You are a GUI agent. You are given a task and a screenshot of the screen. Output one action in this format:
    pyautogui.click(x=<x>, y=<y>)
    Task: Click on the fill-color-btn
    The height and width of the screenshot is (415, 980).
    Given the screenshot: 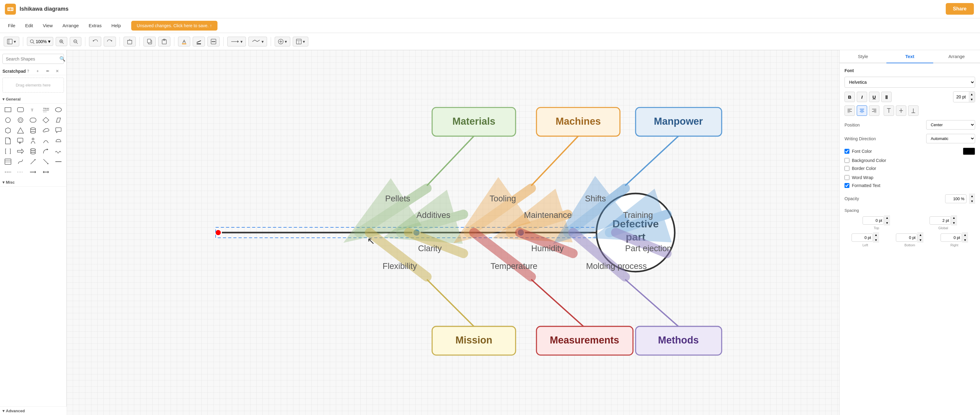 What is the action you would take?
    pyautogui.click(x=184, y=41)
    